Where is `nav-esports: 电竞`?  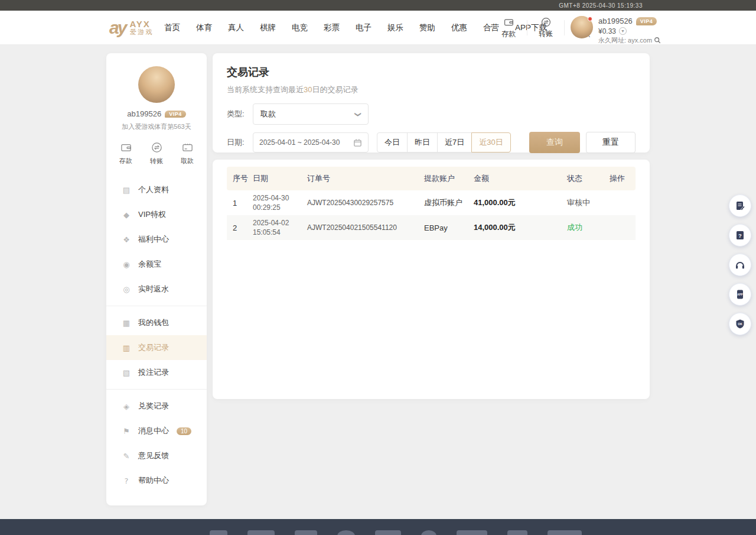 nav-esports: 电竞 is located at coordinates (300, 28).